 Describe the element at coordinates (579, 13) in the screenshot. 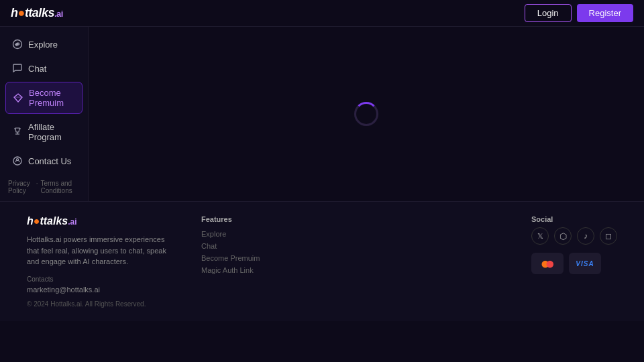

I see `header-buttons: Login Register` at that location.